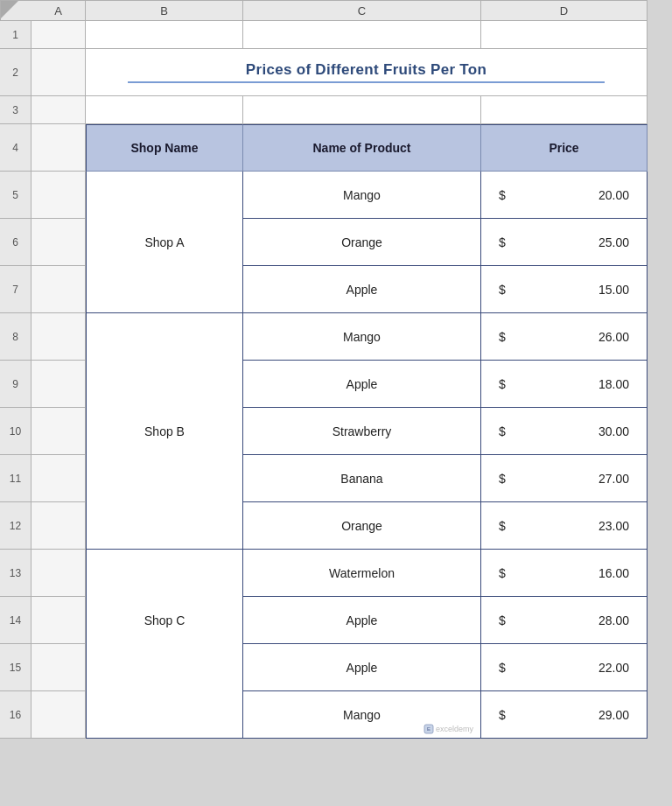 This screenshot has height=806, width=672. I want to click on cell-product-15: Apple, so click(362, 668).